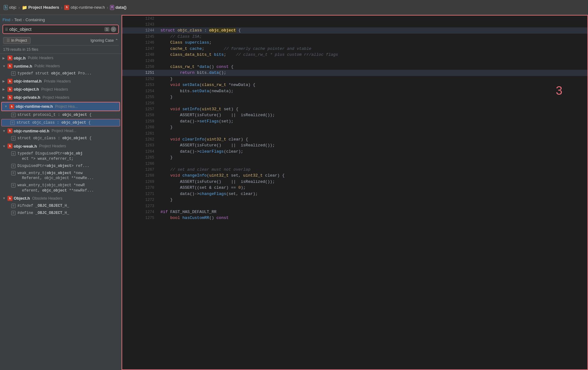 The image size is (588, 370). What do you see at coordinates (355, 49) in the screenshot?
I see `table-row: 1247 cache_t cache; // formerly cache po…` at bounding box center [355, 49].